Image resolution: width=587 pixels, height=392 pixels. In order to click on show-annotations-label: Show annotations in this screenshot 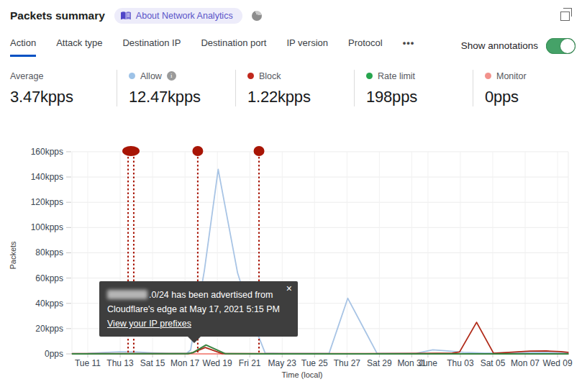, I will do `click(499, 46)`.